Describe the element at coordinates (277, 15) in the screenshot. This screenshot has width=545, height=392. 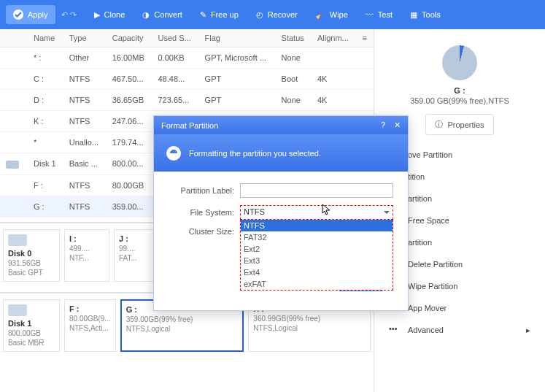
I see `recover-button: ◴ Recover` at that location.